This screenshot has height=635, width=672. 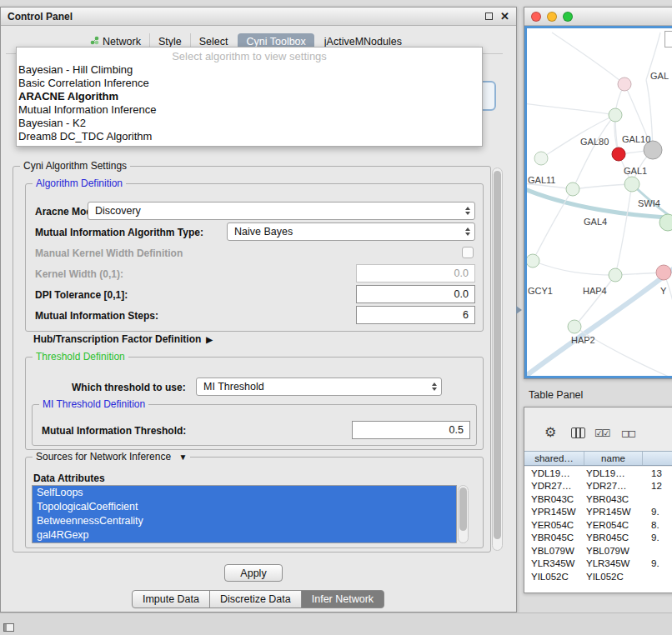 What do you see at coordinates (244, 493) in the screenshot?
I see `attribute-item-selfloops: SelfLoops` at bounding box center [244, 493].